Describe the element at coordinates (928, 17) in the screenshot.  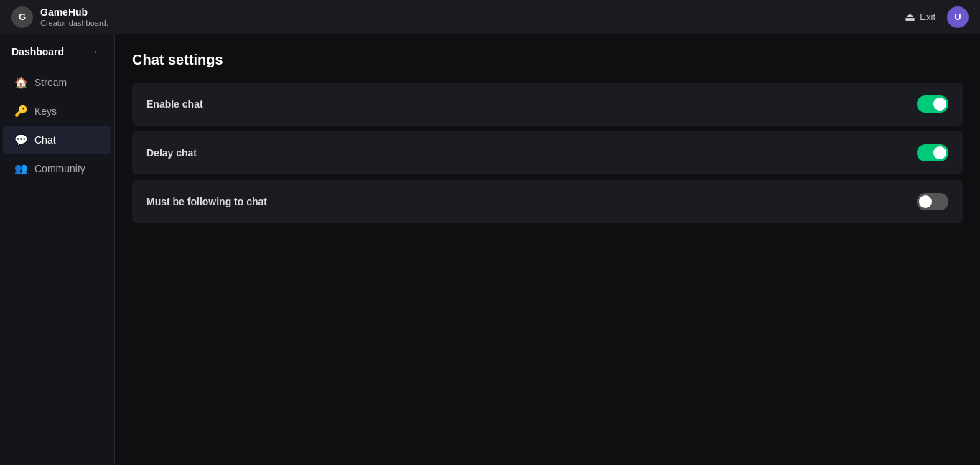
I see `exit-label: Exit` at that location.